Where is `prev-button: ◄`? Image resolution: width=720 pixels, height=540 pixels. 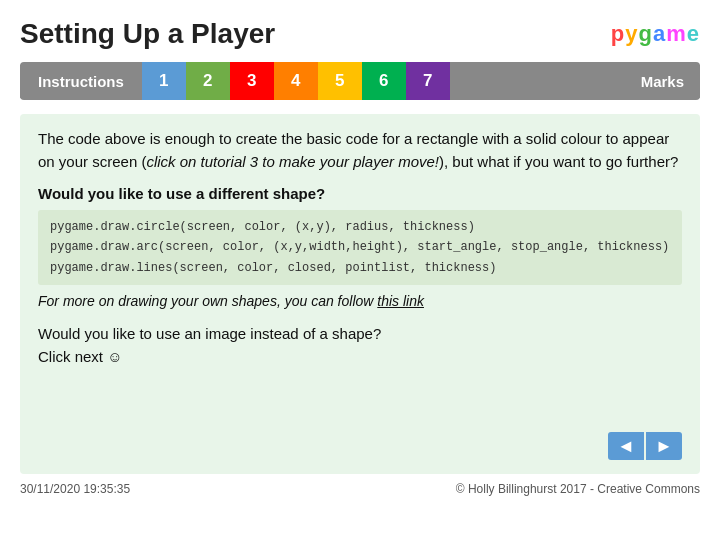
prev-button: ◄ is located at coordinates (626, 446).